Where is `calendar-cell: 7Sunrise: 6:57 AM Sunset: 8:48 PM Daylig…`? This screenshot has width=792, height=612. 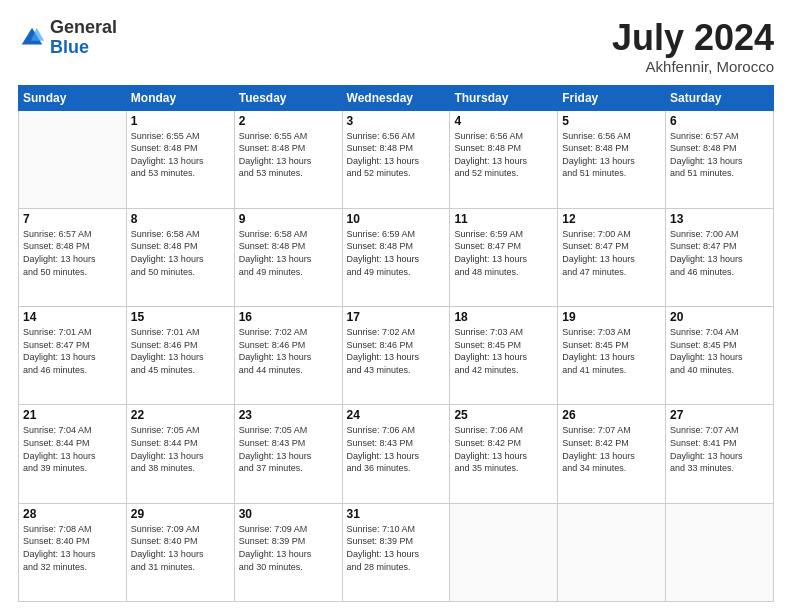 calendar-cell: 7Sunrise: 6:57 AM Sunset: 8:48 PM Daylig… is located at coordinates (73, 257).